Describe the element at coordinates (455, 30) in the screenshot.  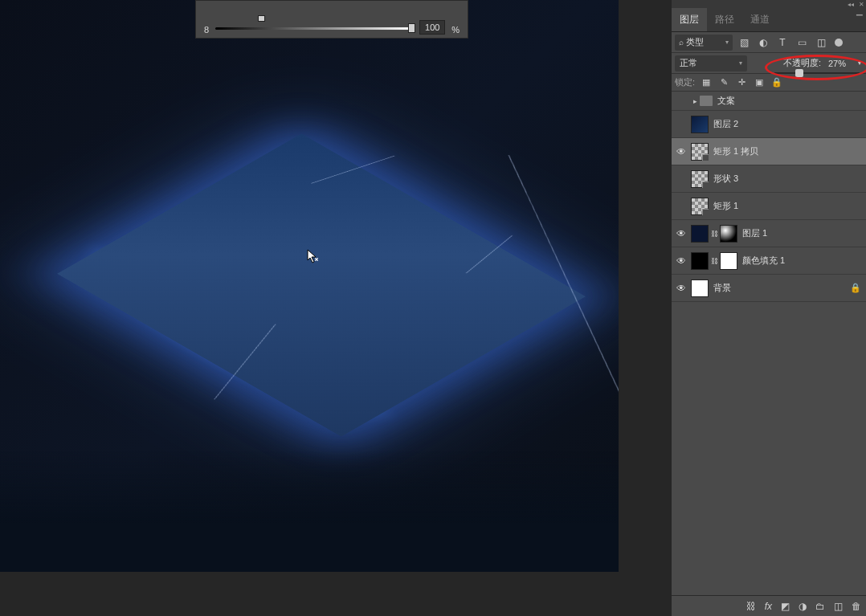
I see `percent-label: %` at that location.